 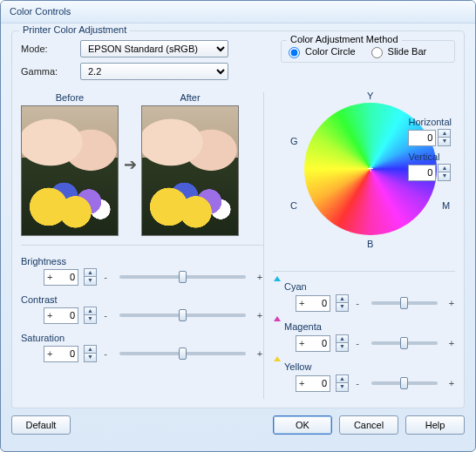 I want to click on radio-slide-bar: Slide Bar, so click(x=399, y=52).